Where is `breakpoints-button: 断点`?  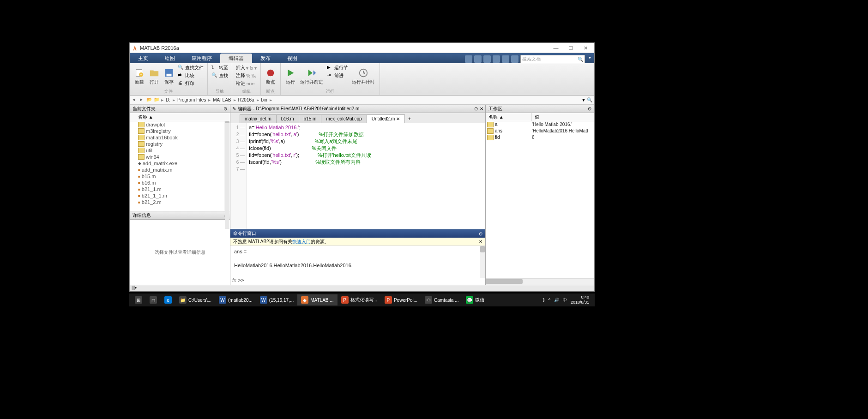 breakpoints-button: 断点 is located at coordinates (271, 77).